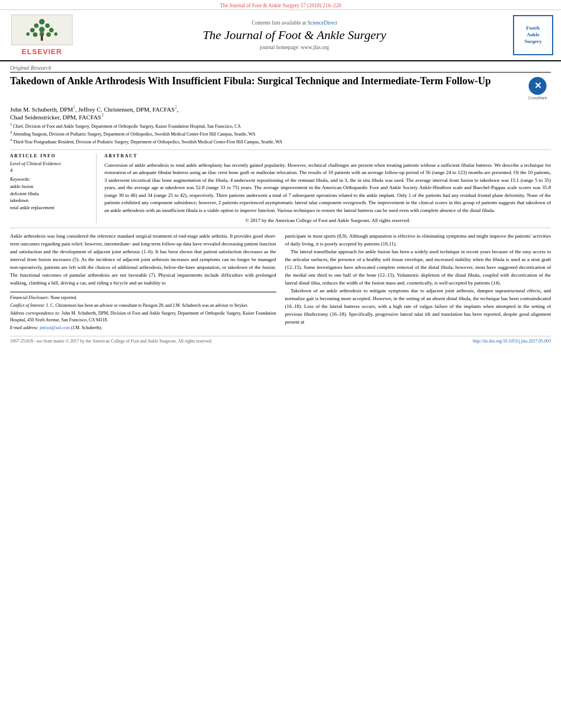  I want to click on email-value: jmfoot@aol.com (J.M. Schuberth)., so click(71, 328).